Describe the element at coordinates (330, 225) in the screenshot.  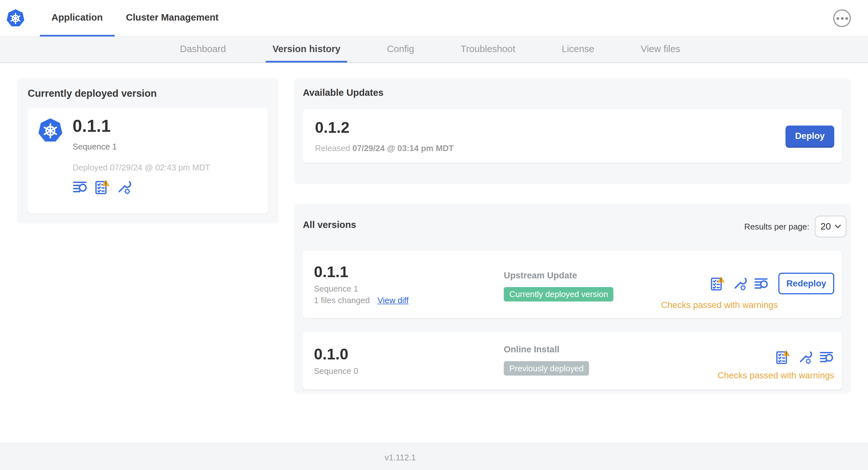
I see `all-versions-title: All versions` at that location.